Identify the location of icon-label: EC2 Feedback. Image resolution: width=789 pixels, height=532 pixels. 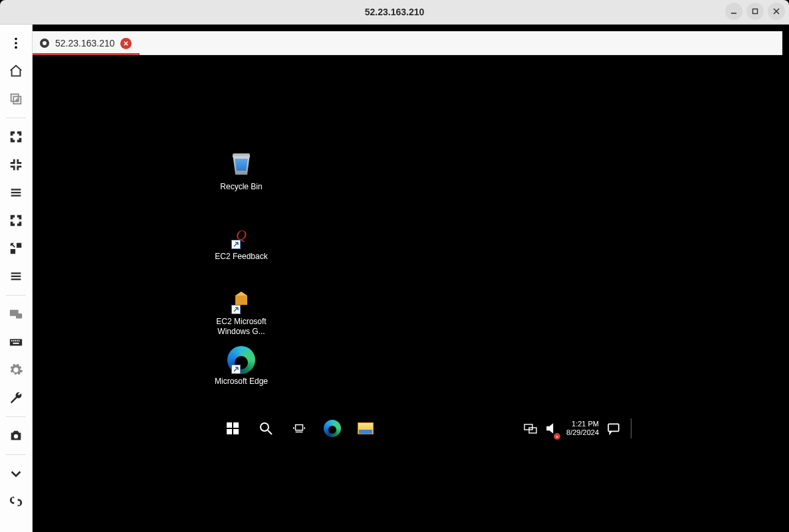
(241, 256).